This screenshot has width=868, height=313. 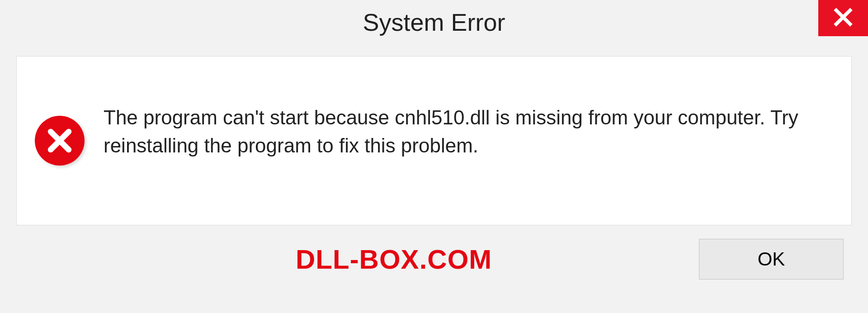 I want to click on title-bar: System Error, so click(x=434, y=23).